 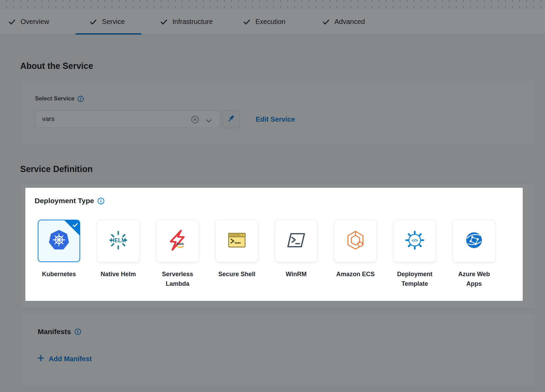 What do you see at coordinates (237, 241) in the screenshot?
I see `secure-shell-icon` at bounding box center [237, 241].